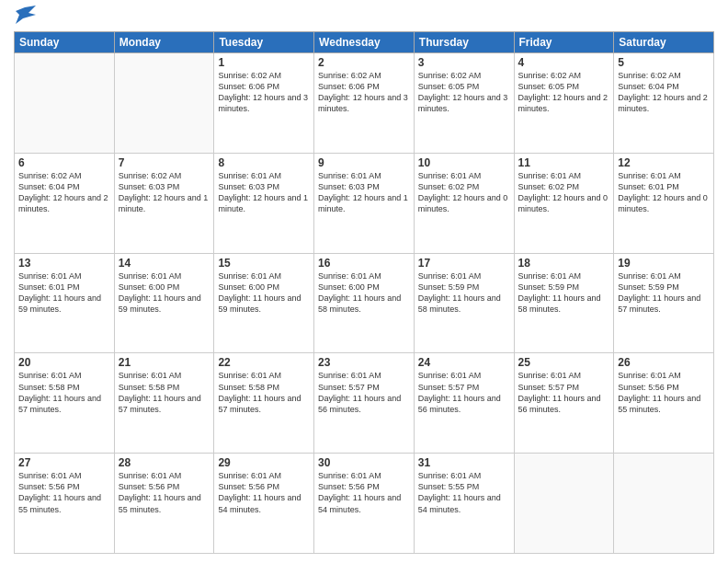 This screenshot has height=563, width=728. Describe the element at coordinates (64, 463) in the screenshot. I see `day-number: 27` at that location.